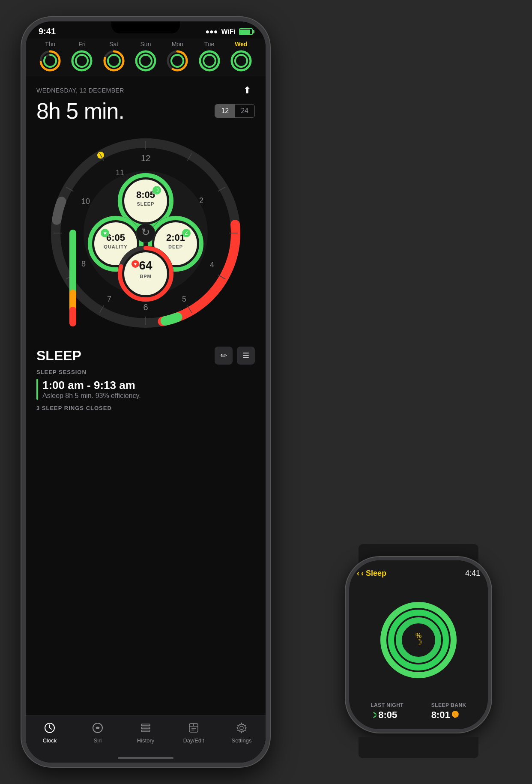 Image resolution: width=532 pixels, height=784 pixels. What do you see at coordinates (114, 44) in the screenshot?
I see `day-label-sat: Sat` at bounding box center [114, 44].